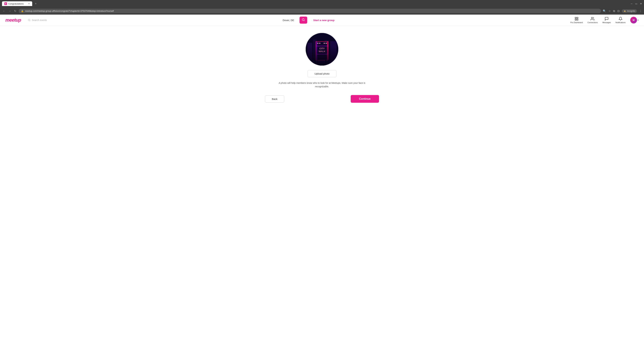 The height and width of the screenshot is (362, 644). Describe the element at coordinates (365, 99) in the screenshot. I see `continue-button: Continue` at that location.